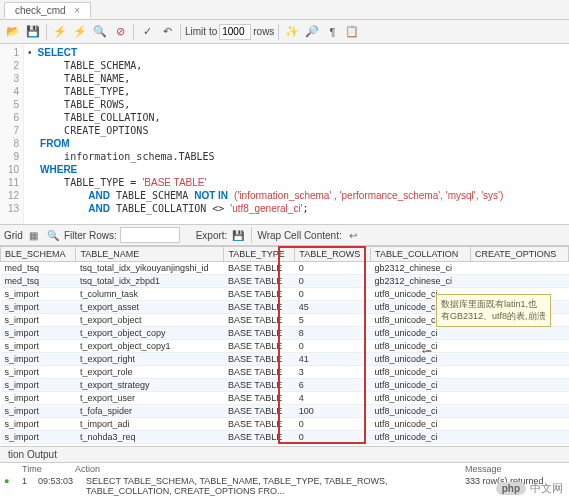 Image resolution: width=569 pixels, height=500 pixels. Describe the element at coordinates (285, 268) in the screenshot. I see `table-row: med_tsqtsq_total_idx_yikouyanjingshi_idB…` at that location.